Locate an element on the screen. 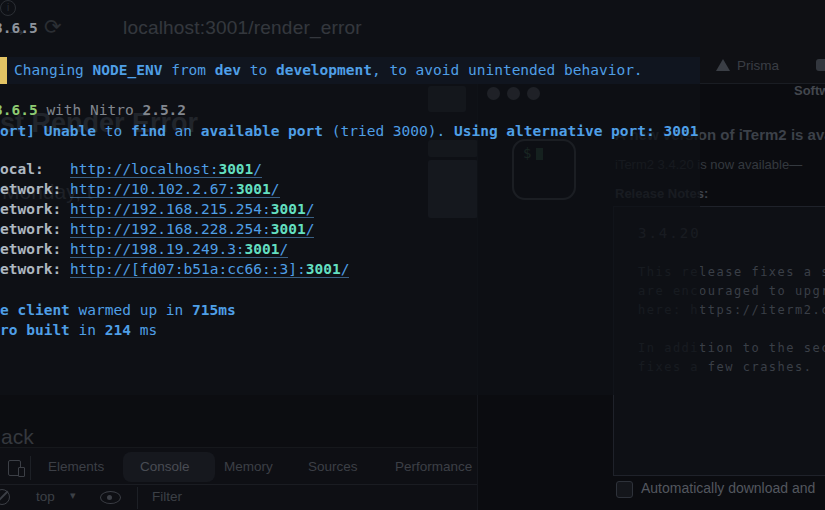  listen-row: ocal:http://localhost:3001/ is located at coordinates (22, 169).